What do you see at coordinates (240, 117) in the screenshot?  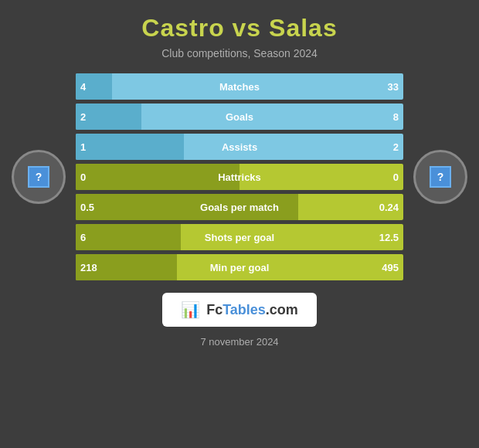 I see `stat-label: Goals` at bounding box center [240, 117].